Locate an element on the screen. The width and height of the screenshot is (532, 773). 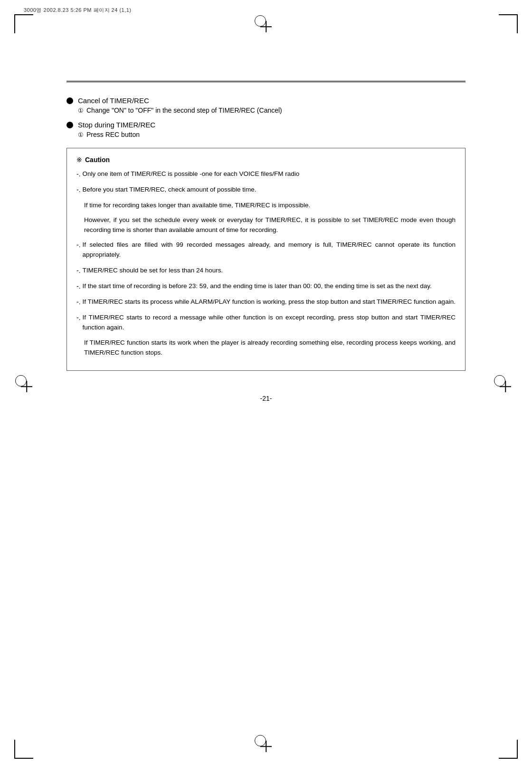
caution-text-6: If TIMER/REC starts its process while AL… is located at coordinates (269, 302).